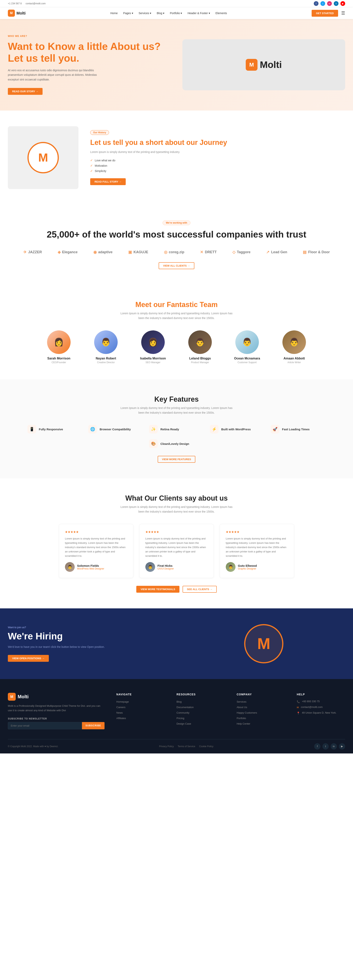 Image resolution: width=353 pixels, height=980 pixels. Describe the element at coordinates (96, 532) in the screenshot. I see `solomon-stars: ★★★★★` at that location.